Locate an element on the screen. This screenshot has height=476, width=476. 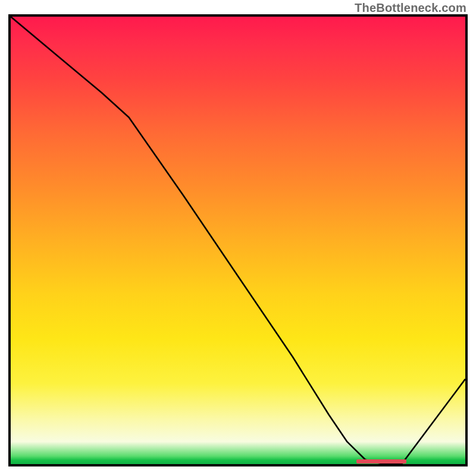
optimal-range-marker is located at coordinates (381, 462).